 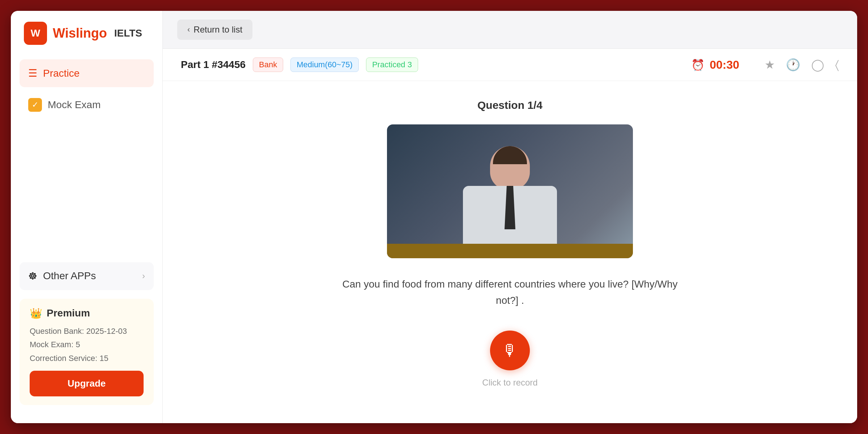 What do you see at coordinates (392, 65) in the screenshot?
I see `badge-practiced: Practiced 3` at bounding box center [392, 65].